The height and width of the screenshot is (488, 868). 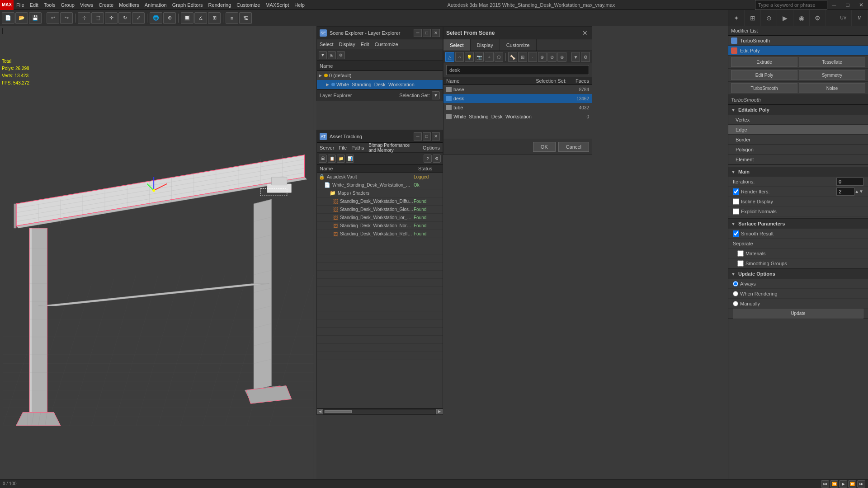 What do you see at coordinates (832, 88) in the screenshot?
I see `action-noise: Noise` at bounding box center [832, 88].